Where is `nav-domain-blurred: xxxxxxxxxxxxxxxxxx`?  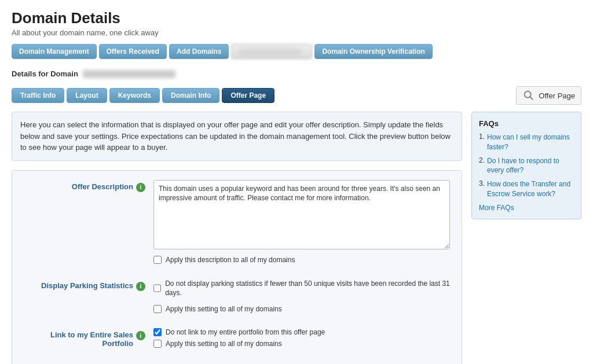 nav-domain-blurred: xxxxxxxxxxxxxxxxxx is located at coordinates (272, 52).